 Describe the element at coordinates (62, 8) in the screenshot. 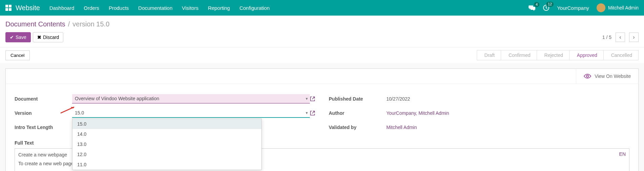

I see `nav-dashboard: Dashboard` at that location.